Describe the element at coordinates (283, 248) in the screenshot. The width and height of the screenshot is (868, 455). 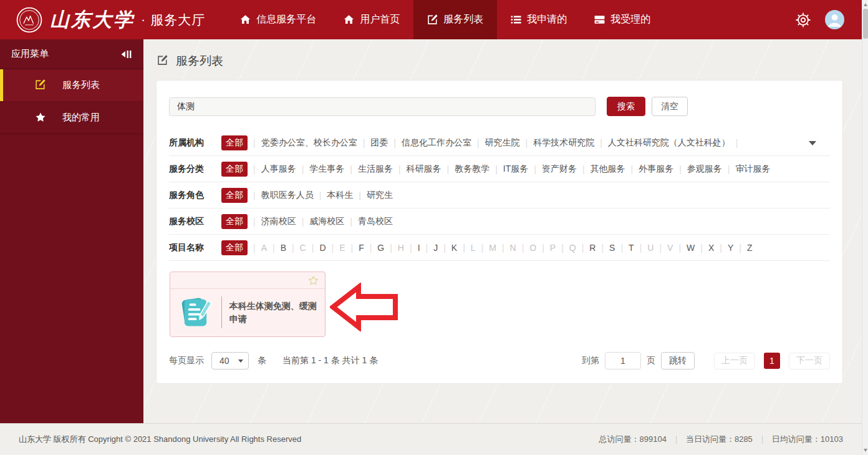
I see `filter-item: B` at that location.